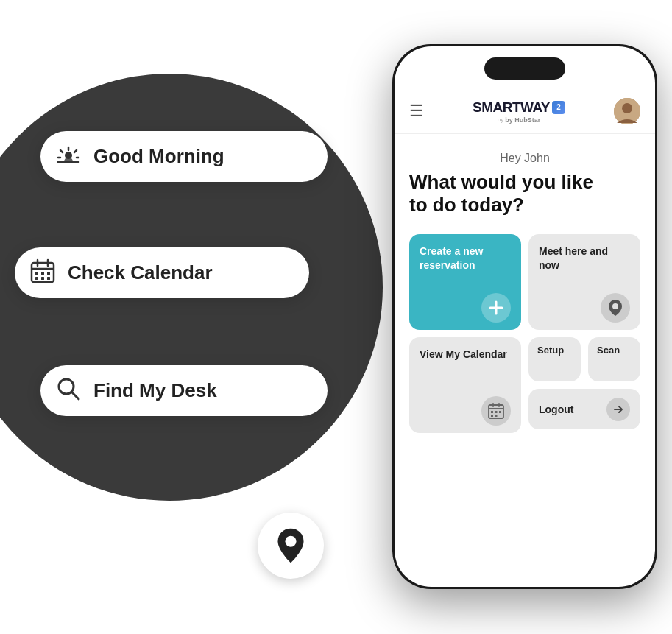 This screenshot has height=634, width=672. Describe the element at coordinates (525, 194) in the screenshot. I see `greeting-main: What would you liketo do today?` at that location.